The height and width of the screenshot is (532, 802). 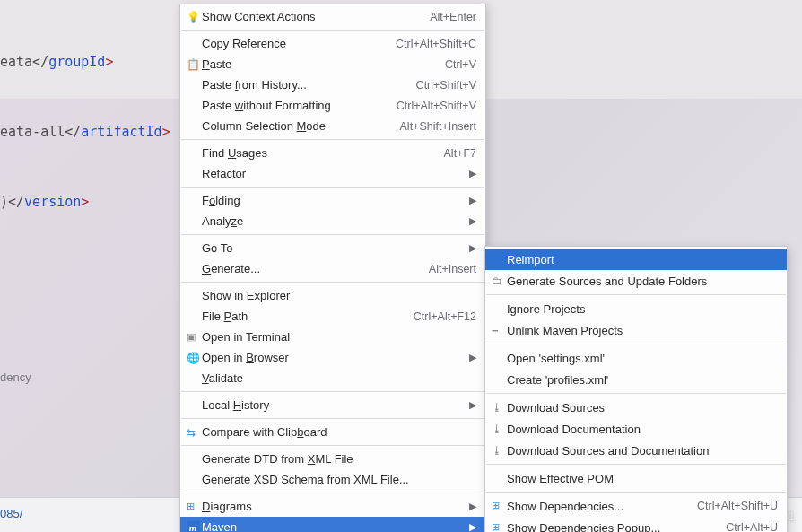 What do you see at coordinates (333, 479) in the screenshot?
I see `menu-gen-xsd: Generate XSD Schema from XML File...` at bounding box center [333, 479].